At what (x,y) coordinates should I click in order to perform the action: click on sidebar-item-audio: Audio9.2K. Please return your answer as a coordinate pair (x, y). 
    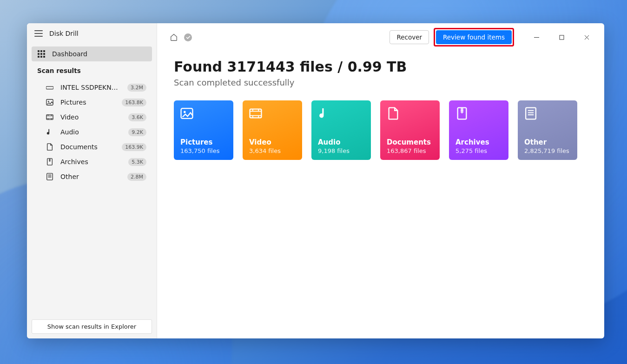
    Looking at the image, I should click on (92, 132).